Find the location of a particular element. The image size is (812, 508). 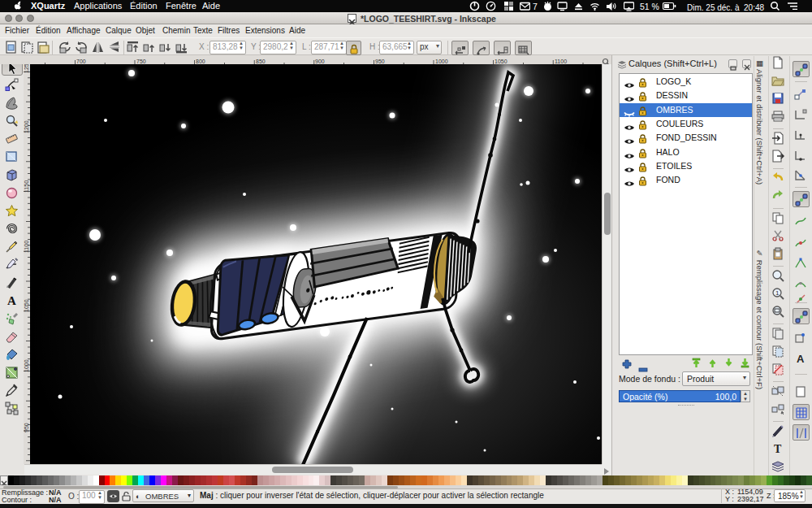

svg-text: 750 is located at coordinates (141, 62).